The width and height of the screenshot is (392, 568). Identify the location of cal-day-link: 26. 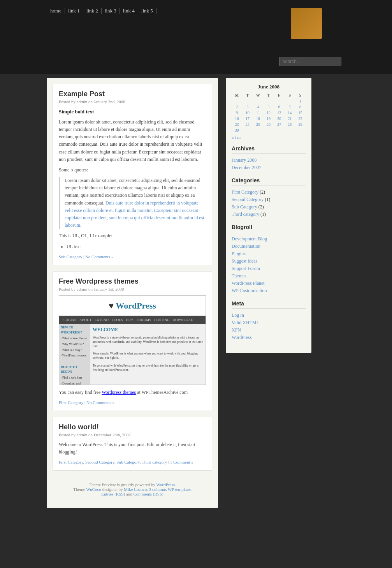
(269, 125).